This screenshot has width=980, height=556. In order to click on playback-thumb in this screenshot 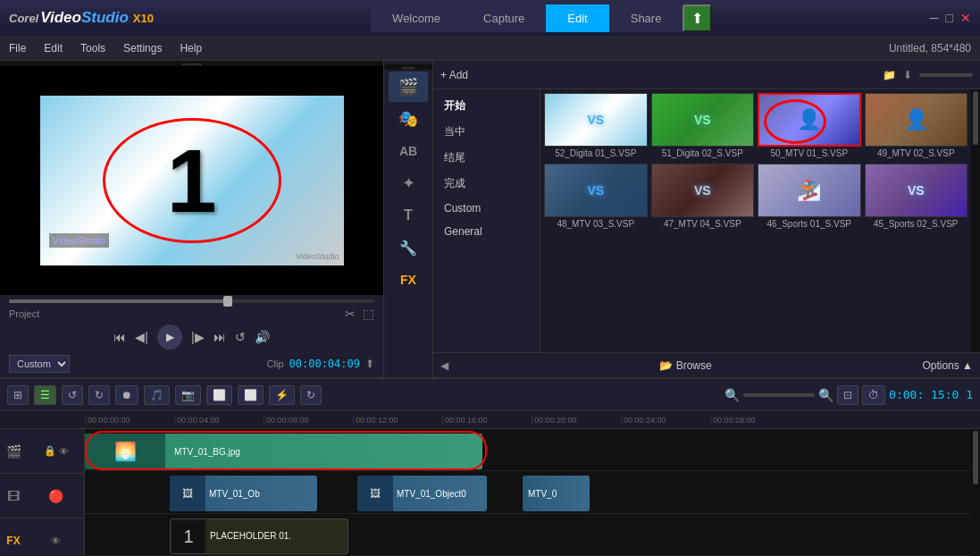, I will do `click(228, 301)`.